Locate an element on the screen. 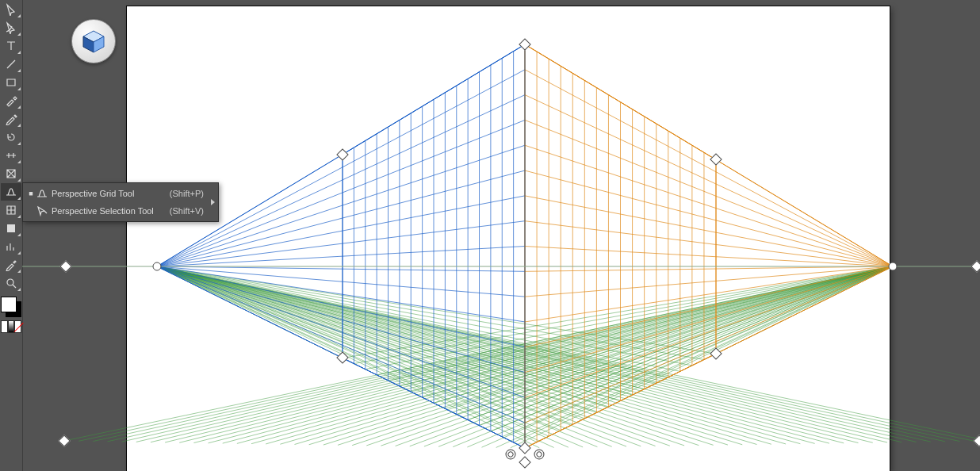 The image size is (980, 471). plane-cube-icon is located at coordinates (94, 41).